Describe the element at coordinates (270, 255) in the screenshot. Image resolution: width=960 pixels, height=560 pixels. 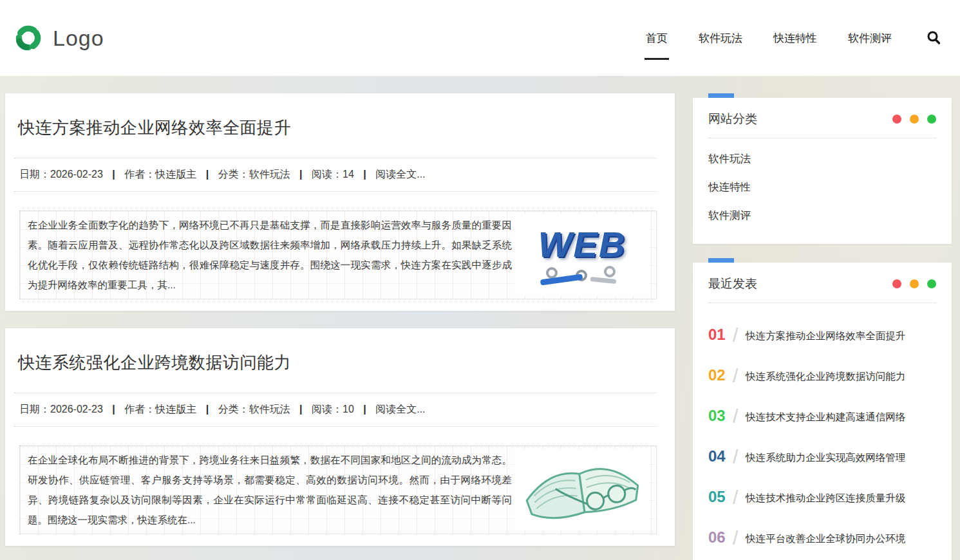
I see `post-excerpt: 在企业业务全面数字化的趋势下，网络环境已不再只是基础支撑，而是直接影响运营效率与…` at that location.